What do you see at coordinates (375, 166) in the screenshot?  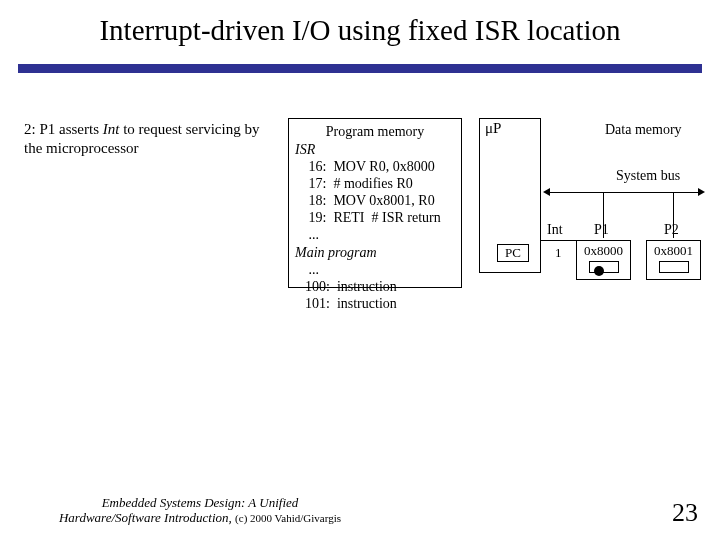 I see `isr-line: 16: MOV R0, 0x8000` at bounding box center [375, 166].